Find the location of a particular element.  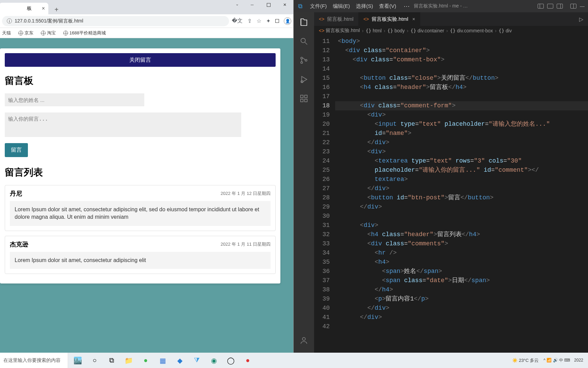

line-gutter: 1112131415161718192021222324252627282930… is located at coordinates (325, 197).